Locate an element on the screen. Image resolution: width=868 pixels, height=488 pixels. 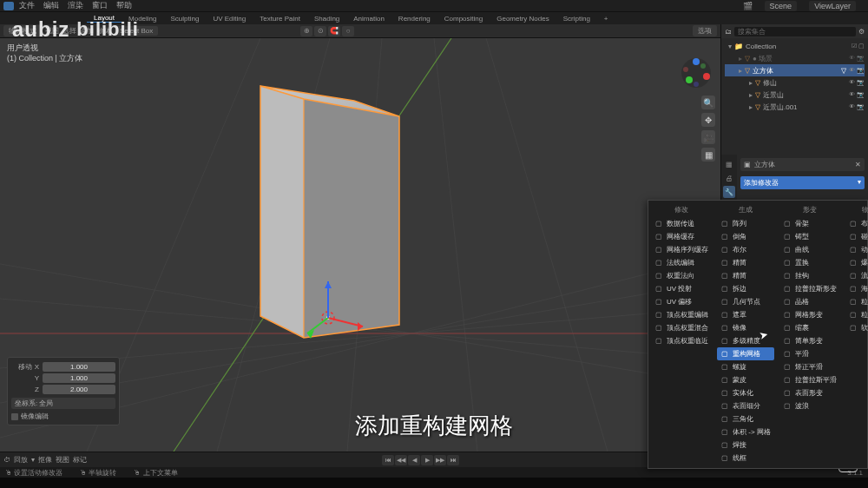
prev-key-icon: ◀◀ is located at coordinates (401, 460).